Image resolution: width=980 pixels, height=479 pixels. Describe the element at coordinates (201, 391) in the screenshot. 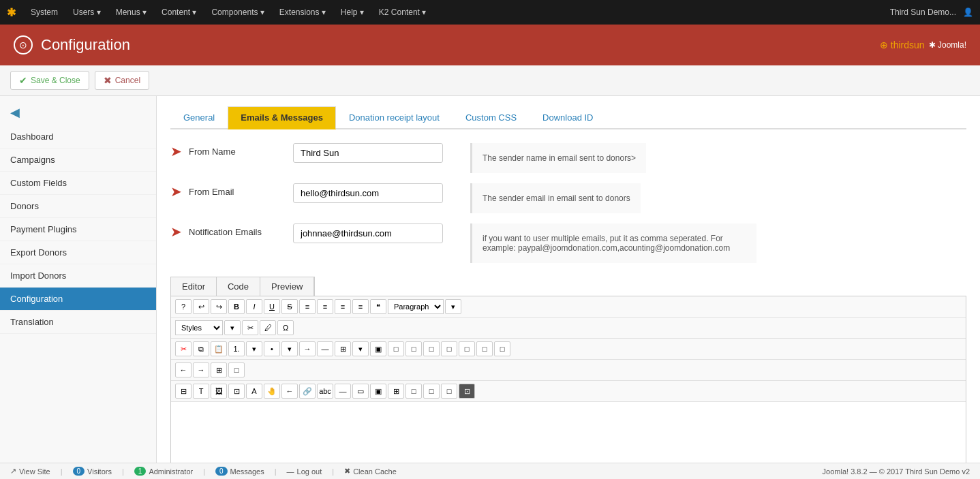

I see `editor-source-btn: T` at that location.